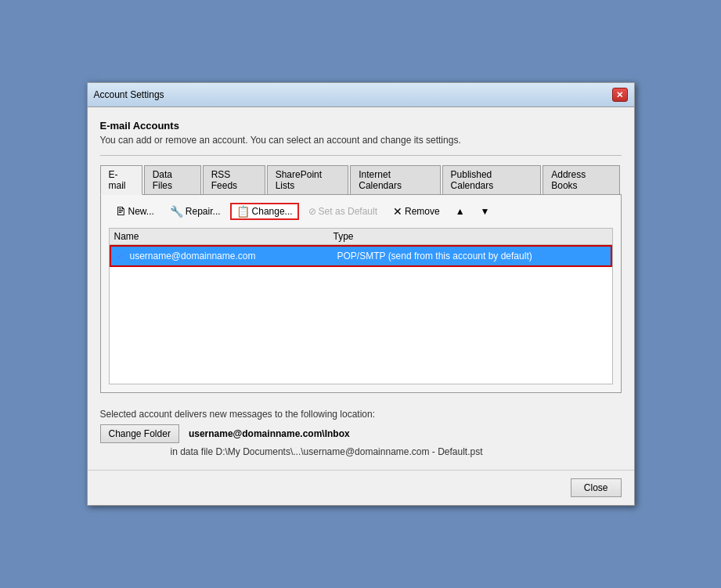 The height and width of the screenshot is (588, 721). I want to click on tab-rss-feeds: RSS Feeds, so click(234, 180).